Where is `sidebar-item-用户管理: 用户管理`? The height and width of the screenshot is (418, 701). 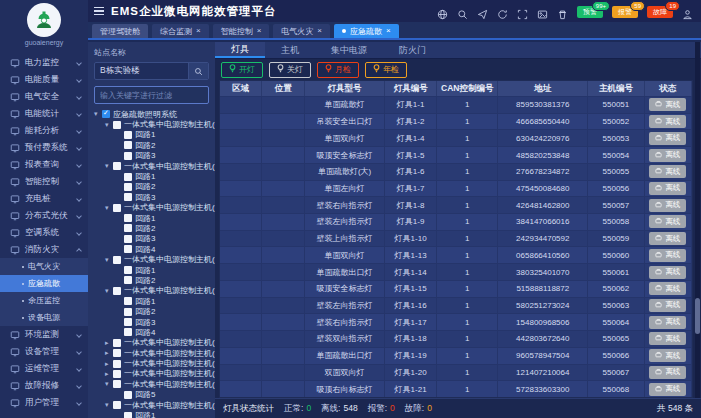
sidebar-item-用户管理: 用户管理 is located at coordinates (44, 402).